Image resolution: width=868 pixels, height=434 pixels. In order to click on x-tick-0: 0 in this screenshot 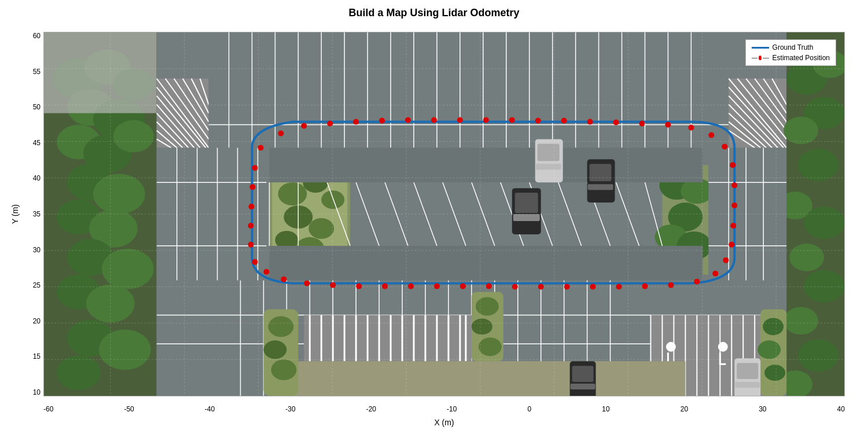, I will do `click(530, 411)`.